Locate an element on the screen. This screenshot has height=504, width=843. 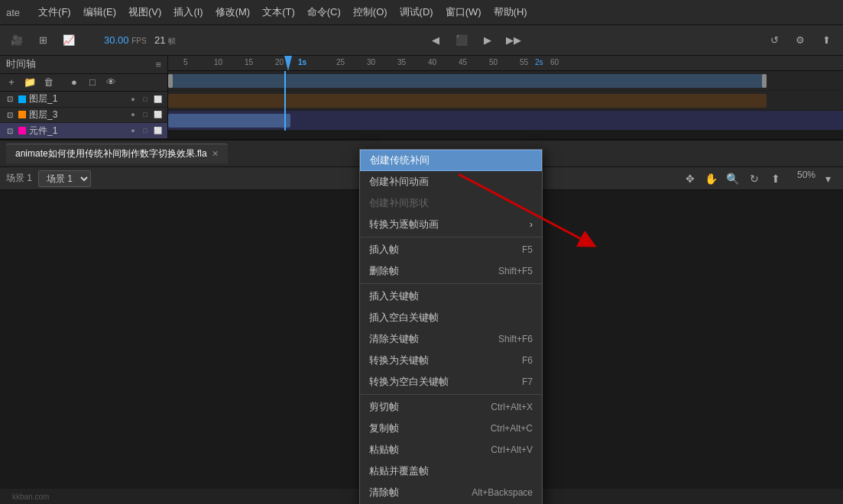
menu-control: 控制(O) is located at coordinates (370, 12).